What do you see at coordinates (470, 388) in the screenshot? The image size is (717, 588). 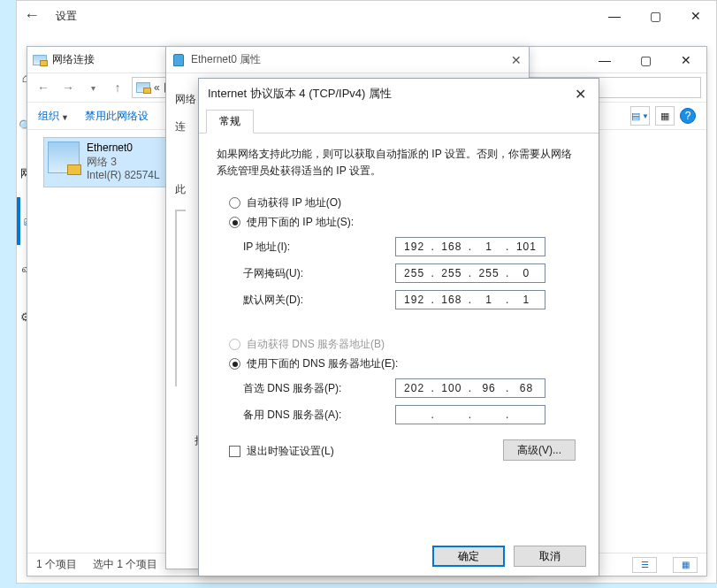 I see `dns1-input: 202. 100. 96. 68` at bounding box center [470, 388].